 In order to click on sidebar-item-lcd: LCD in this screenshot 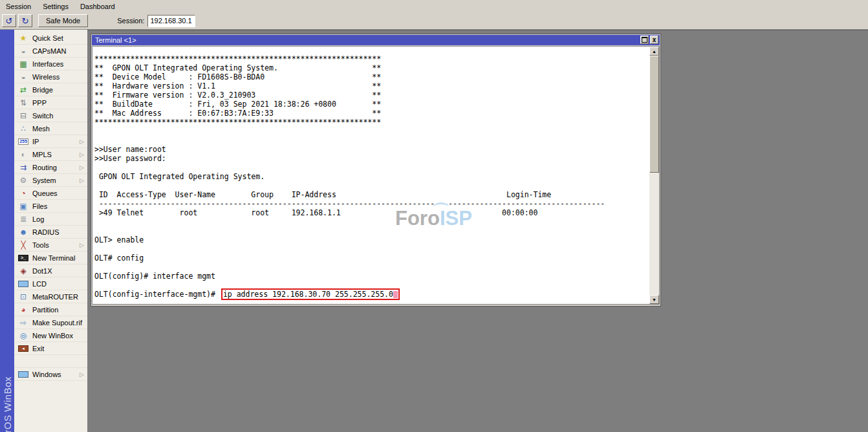, I will do `click(50, 284)`.